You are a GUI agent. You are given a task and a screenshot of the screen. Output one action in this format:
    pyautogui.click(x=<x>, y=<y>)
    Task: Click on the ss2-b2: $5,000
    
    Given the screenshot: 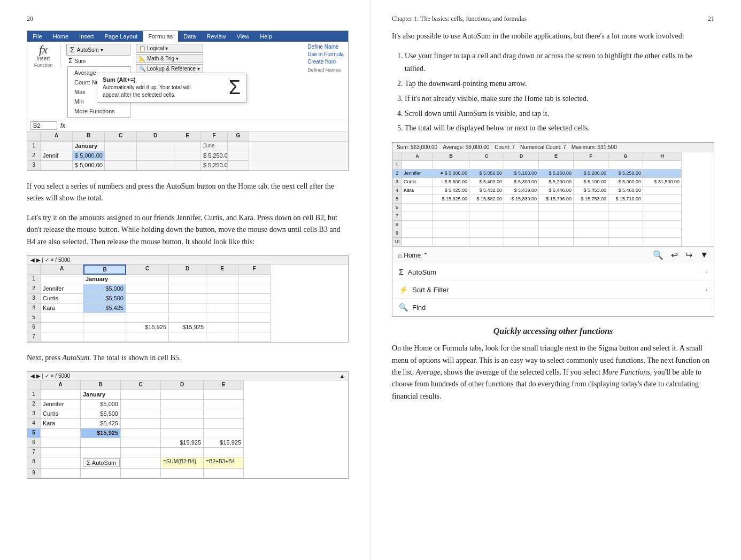 What is the action you would take?
    pyautogui.click(x=101, y=405)
    